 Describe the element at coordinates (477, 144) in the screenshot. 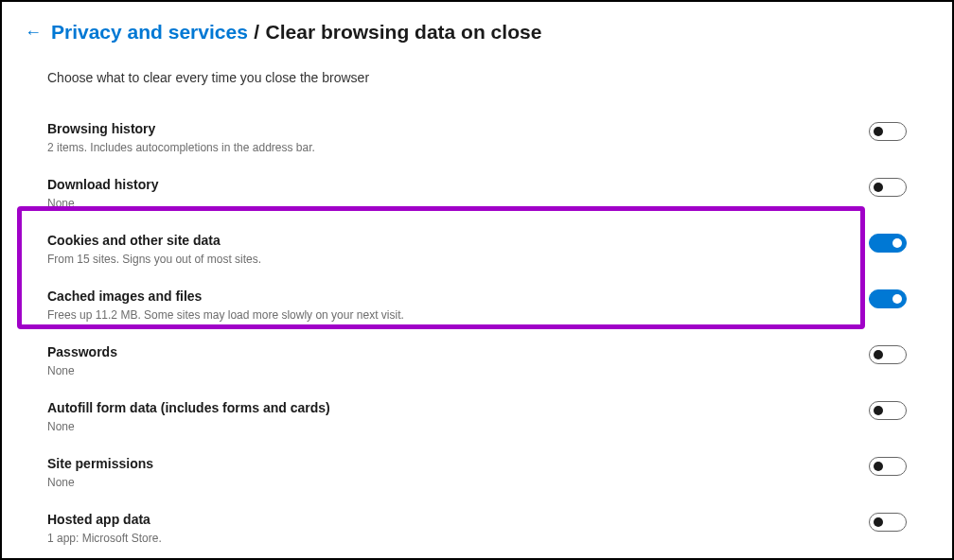

I see `setting-browsing-history: Browsing history 2 items. Includes autoc…` at that location.